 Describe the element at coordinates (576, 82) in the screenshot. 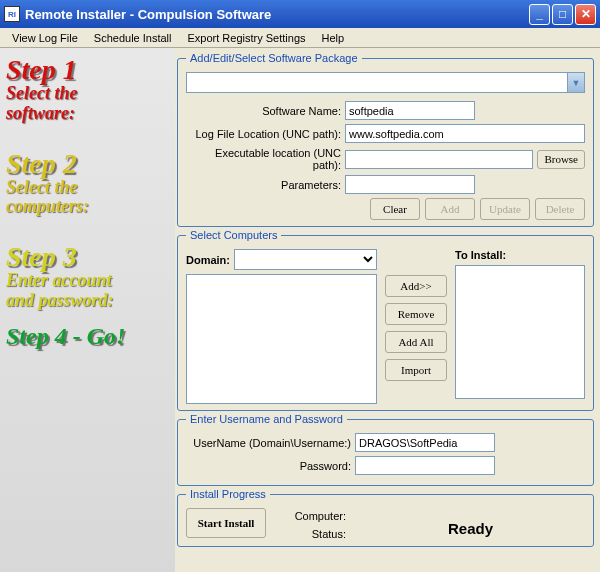

I see `dropdown-icon: ▼` at that location.